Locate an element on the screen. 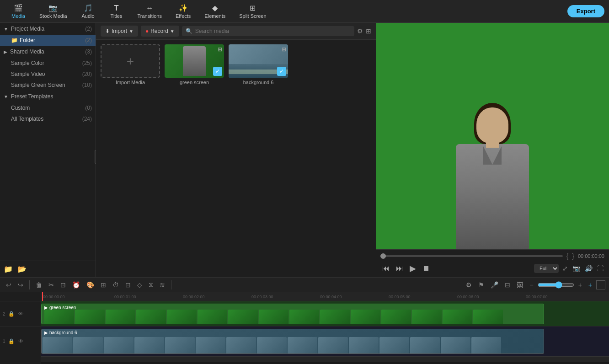  toolbar-stock-media: 📷 Stock Media is located at coordinates (53, 11).